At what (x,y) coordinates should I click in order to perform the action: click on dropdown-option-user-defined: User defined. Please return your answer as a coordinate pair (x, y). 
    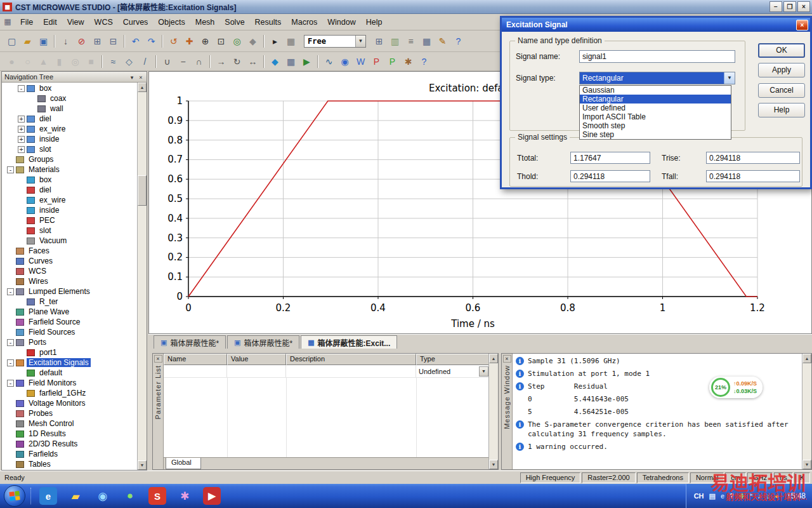
    Looking at the image, I should click on (655, 108).